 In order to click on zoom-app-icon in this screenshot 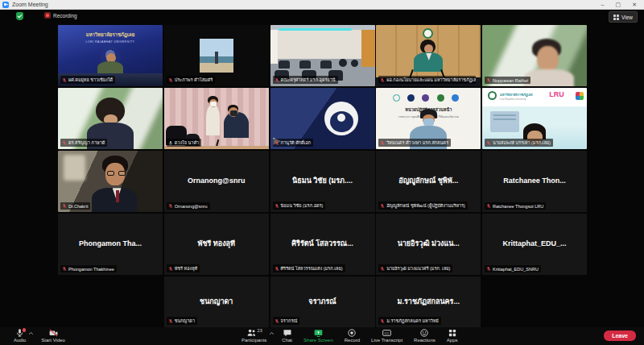, I will do `click(6, 5)`.